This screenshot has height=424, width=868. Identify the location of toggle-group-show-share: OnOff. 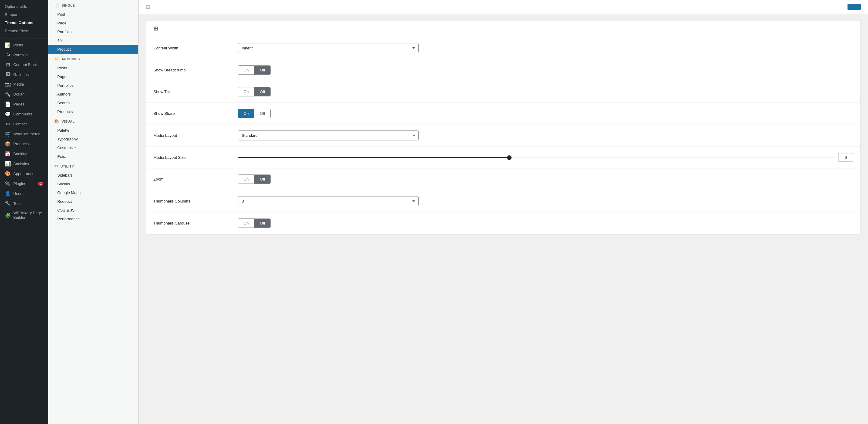
(254, 113).